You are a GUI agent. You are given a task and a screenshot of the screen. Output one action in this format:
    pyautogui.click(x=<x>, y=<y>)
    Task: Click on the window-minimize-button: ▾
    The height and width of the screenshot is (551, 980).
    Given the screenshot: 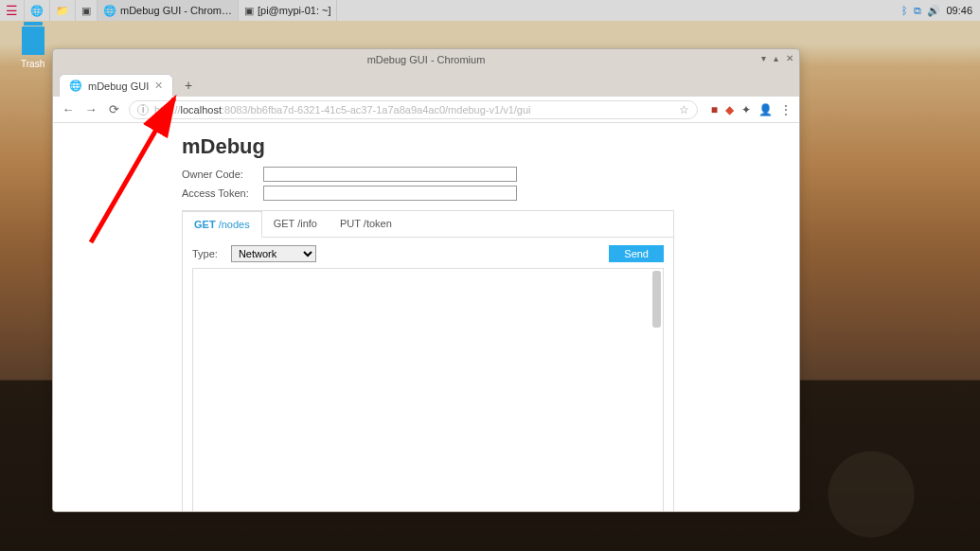 What is the action you would take?
    pyautogui.click(x=763, y=59)
    